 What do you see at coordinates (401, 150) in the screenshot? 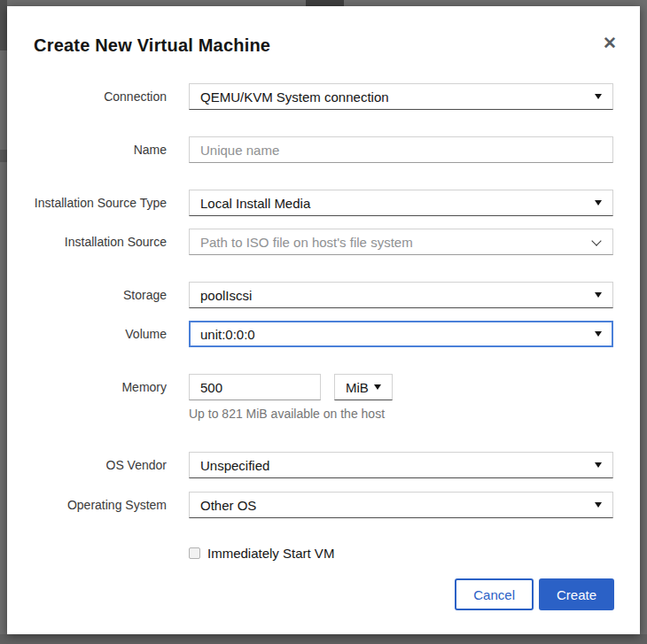
I see `name-input` at bounding box center [401, 150].